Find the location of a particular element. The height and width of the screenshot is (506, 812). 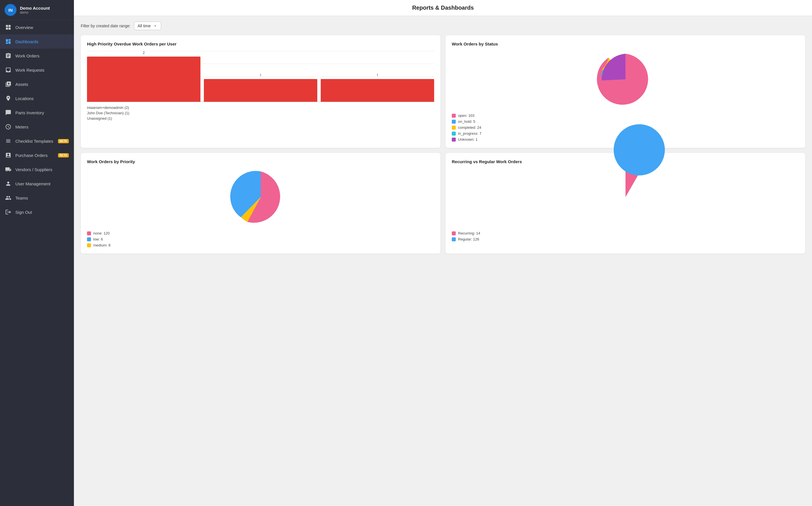

status-pie-wrapper is located at coordinates (626, 80).